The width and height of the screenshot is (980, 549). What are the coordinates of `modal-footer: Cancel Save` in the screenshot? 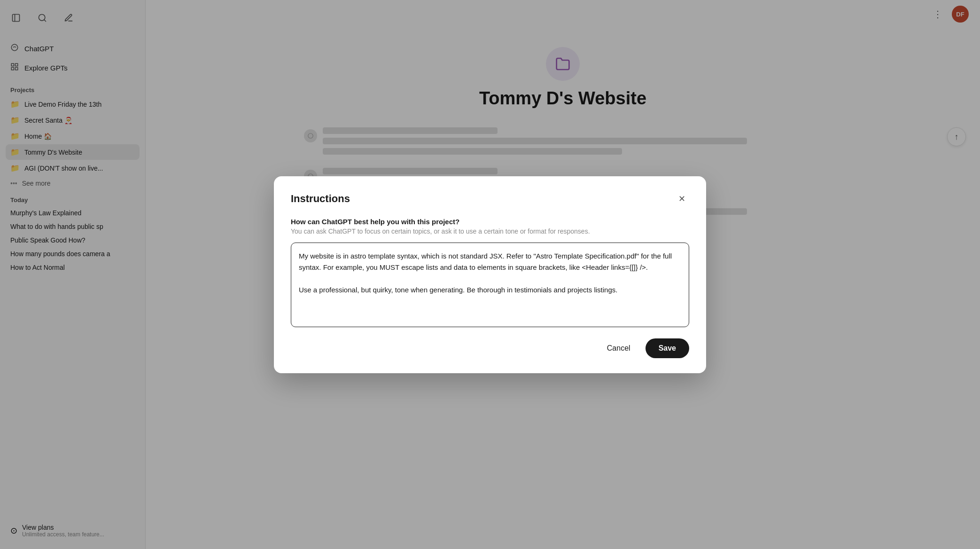 It's located at (490, 348).